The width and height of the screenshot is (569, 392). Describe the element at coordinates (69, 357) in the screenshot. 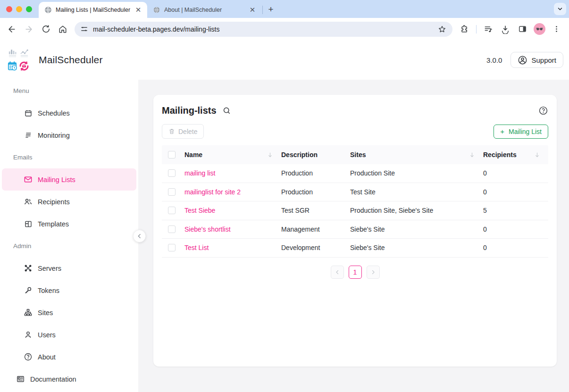

I see `sidebar-item-about: About` at that location.